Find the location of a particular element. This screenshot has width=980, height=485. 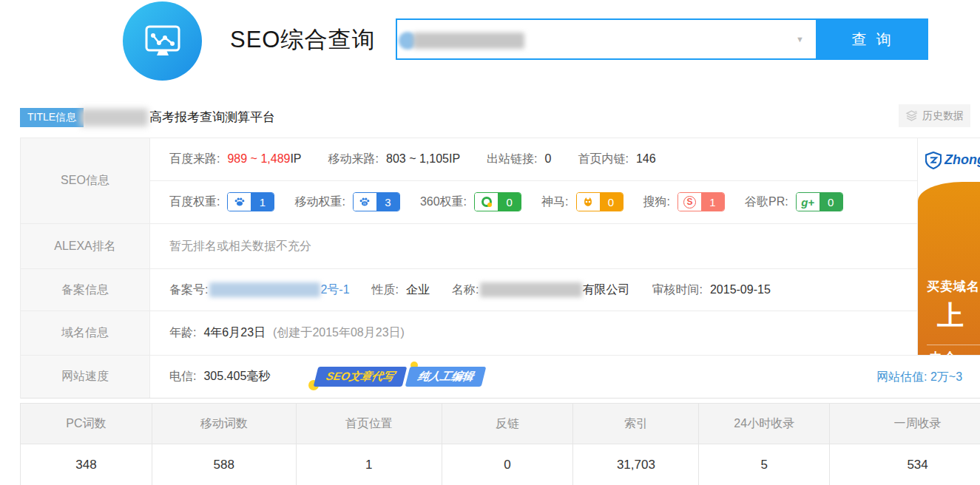

sogou-weight: 搜狗: S 1 is located at coordinates (684, 202).